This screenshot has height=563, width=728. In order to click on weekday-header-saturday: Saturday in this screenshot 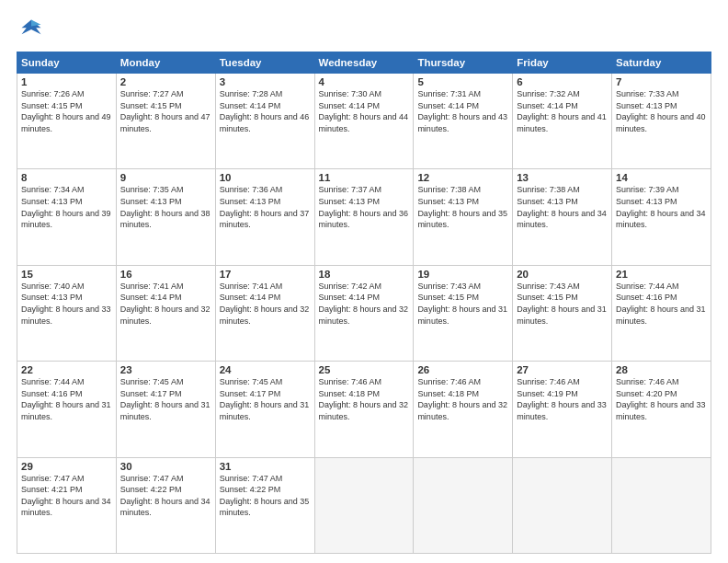, I will do `click(662, 63)`.